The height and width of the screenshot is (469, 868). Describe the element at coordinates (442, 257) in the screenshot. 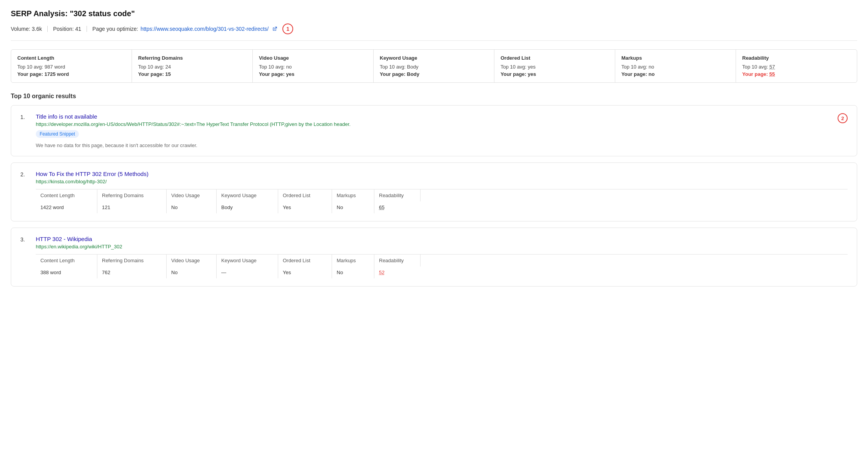

I see `result-body: HTTP 302 - Wikipedia https://en.wikipedi…` at that location.